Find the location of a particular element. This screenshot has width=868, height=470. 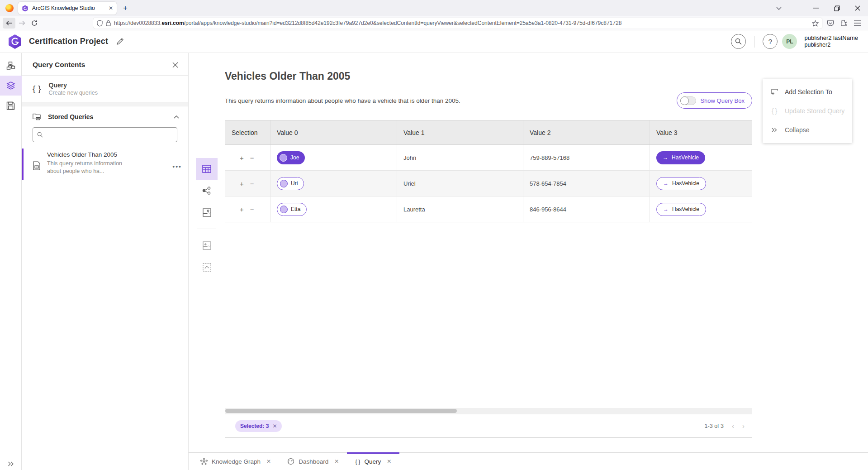

cell-value1: Uriel is located at coordinates (460, 183).